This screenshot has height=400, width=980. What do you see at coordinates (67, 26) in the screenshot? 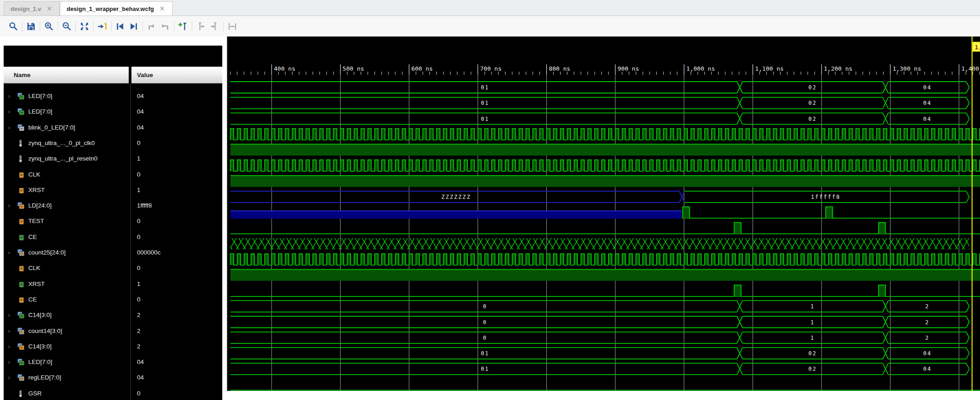
I see `zoom-out-button` at bounding box center [67, 26].